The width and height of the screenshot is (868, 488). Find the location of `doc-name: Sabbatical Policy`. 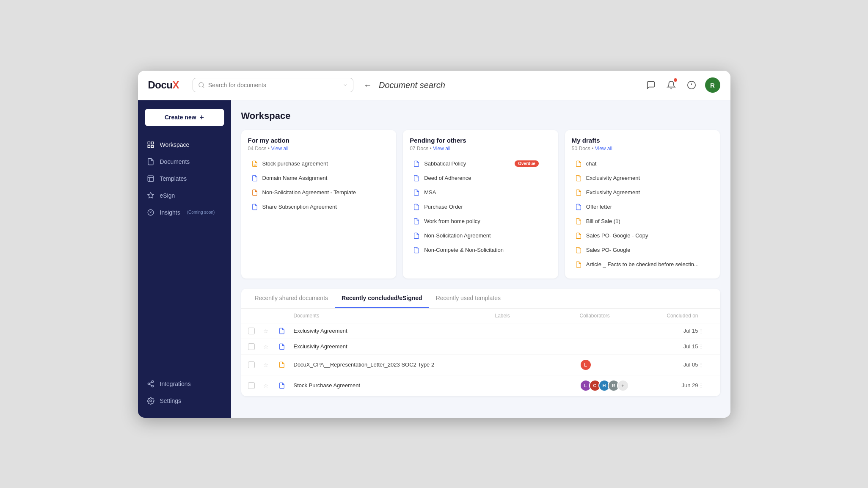

doc-name: Sabbatical Policy is located at coordinates (468, 163).